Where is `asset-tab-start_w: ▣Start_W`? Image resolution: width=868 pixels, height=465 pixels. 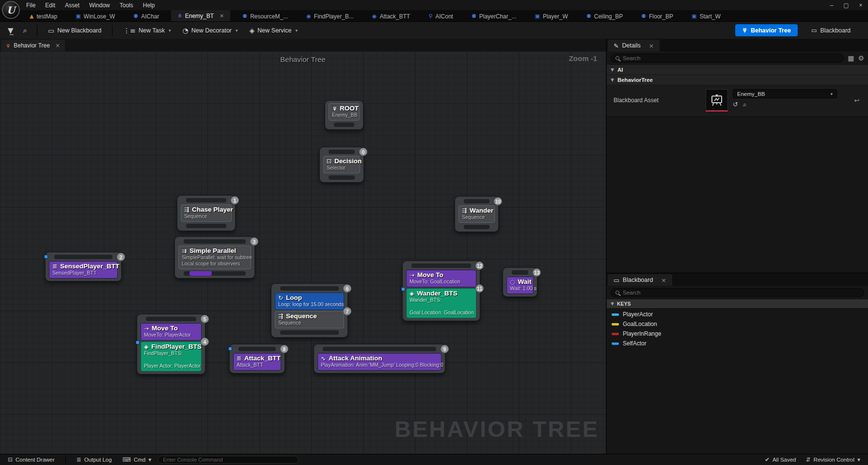 asset-tab-start_w: ▣Start_W is located at coordinates (706, 16).